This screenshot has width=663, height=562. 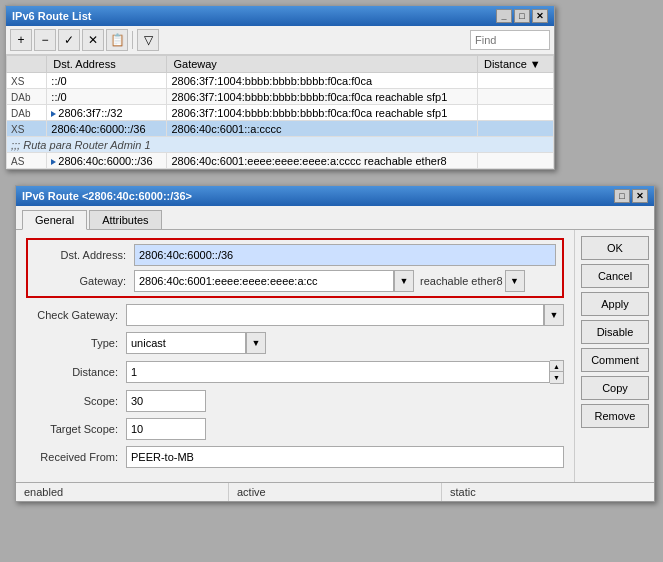 What do you see at coordinates (295, 372) in the screenshot?
I see `distance-row: Distance: ▲ ▼` at bounding box center [295, 372].